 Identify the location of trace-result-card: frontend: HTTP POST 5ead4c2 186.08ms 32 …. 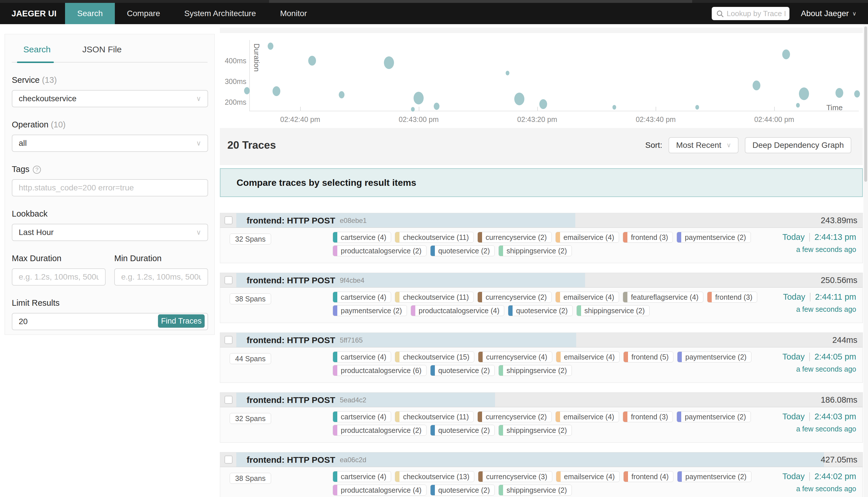
(542, 417).